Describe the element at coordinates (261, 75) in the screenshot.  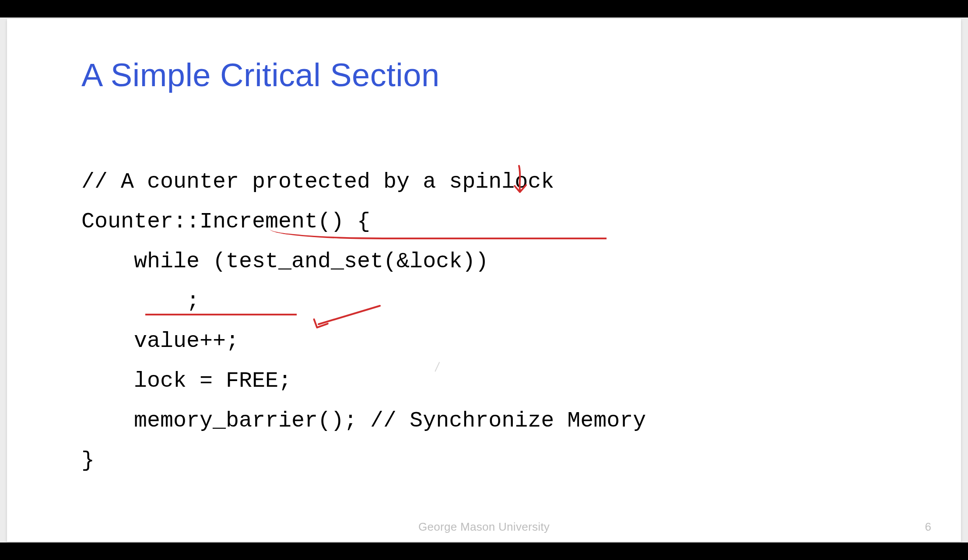
I see `slide-title: A Simple Critical Section` at that location.